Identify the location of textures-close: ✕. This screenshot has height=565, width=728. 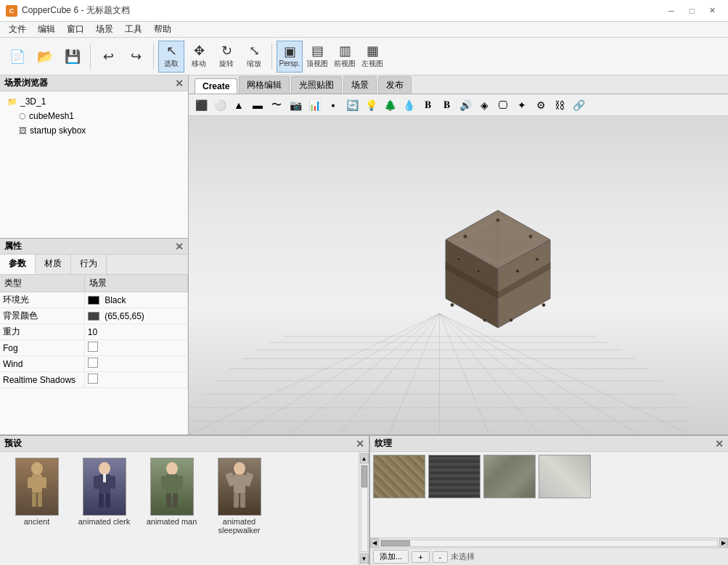
(719, 444).